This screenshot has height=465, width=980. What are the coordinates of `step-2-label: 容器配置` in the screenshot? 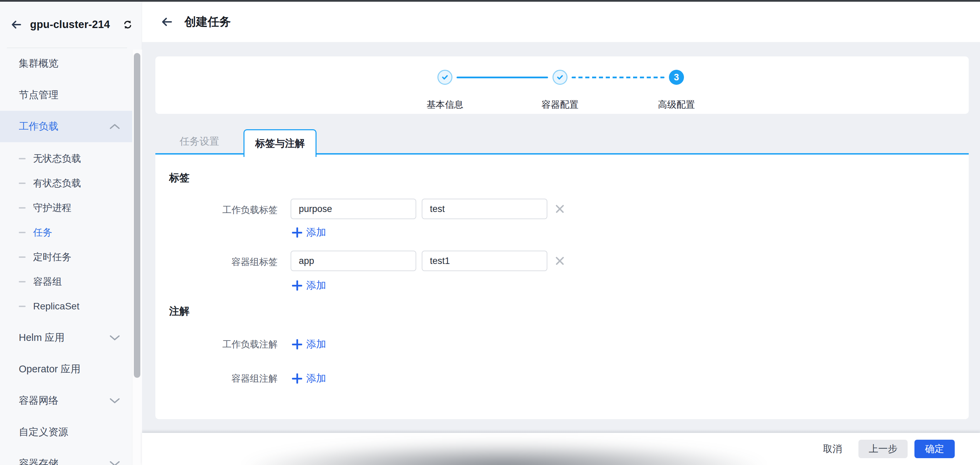 It's located at (560, 105).